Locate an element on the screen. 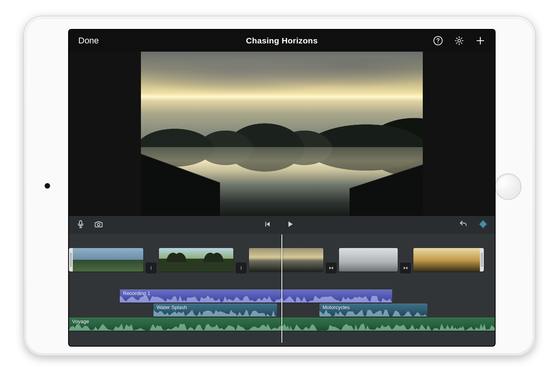 This screenshot has width=559, height=392. preview-clouds is located at coordinates (282, 76).